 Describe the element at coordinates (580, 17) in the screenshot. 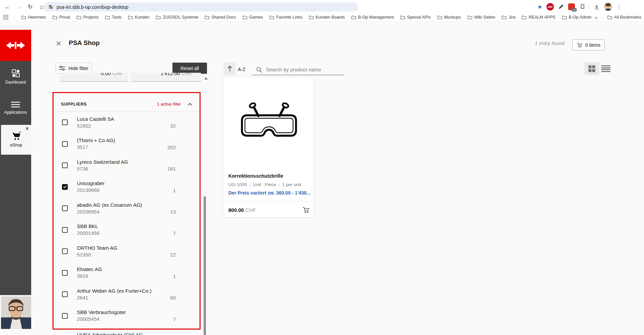

I see `bookmark-label: B-Op Admin` at that location.